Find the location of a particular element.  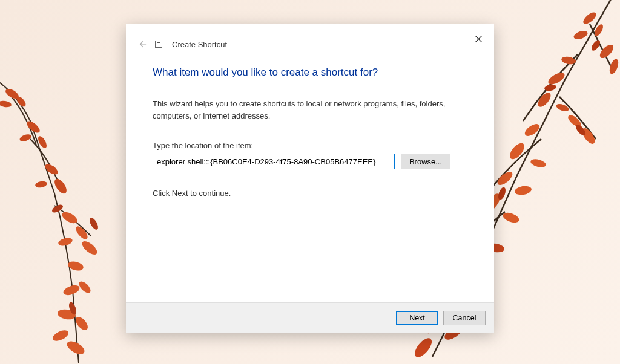

back-button is located at coordinates (142, 44).